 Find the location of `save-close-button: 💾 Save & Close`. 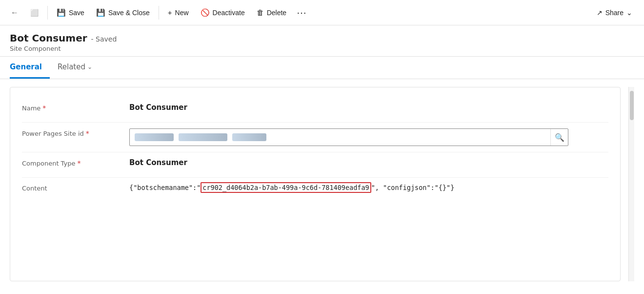

save-close-button: 💾 Save & Close is located at coordinates (123, 13).